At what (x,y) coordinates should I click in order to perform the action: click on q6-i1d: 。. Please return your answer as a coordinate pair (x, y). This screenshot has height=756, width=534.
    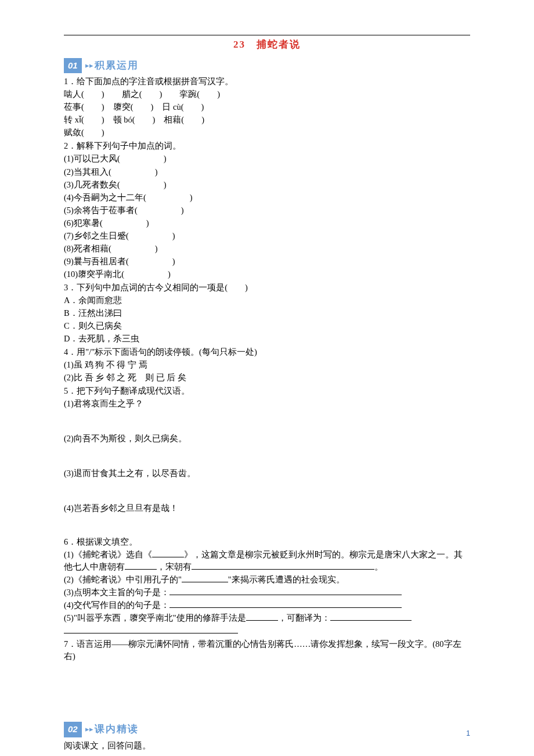
    Looking at the image, I should click on (378, 567).